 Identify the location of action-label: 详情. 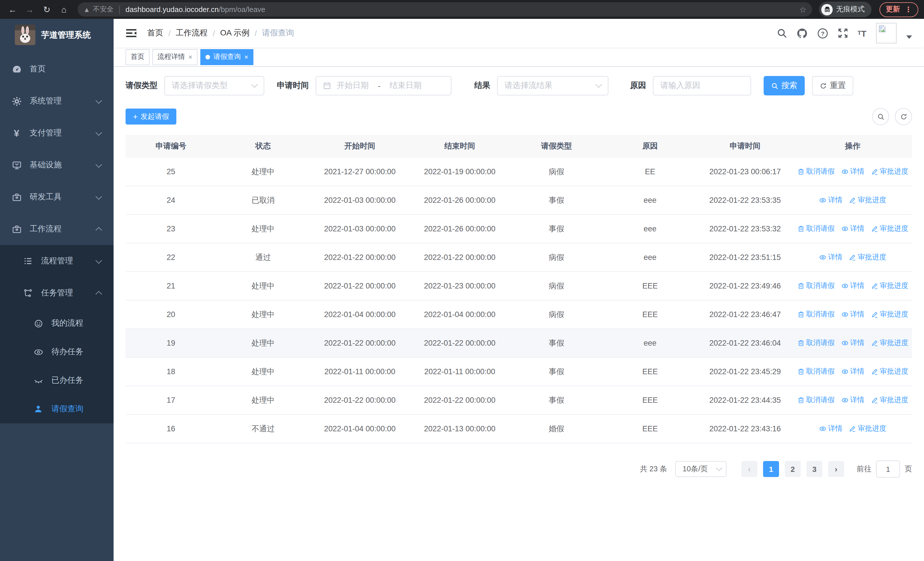
(857, 172).